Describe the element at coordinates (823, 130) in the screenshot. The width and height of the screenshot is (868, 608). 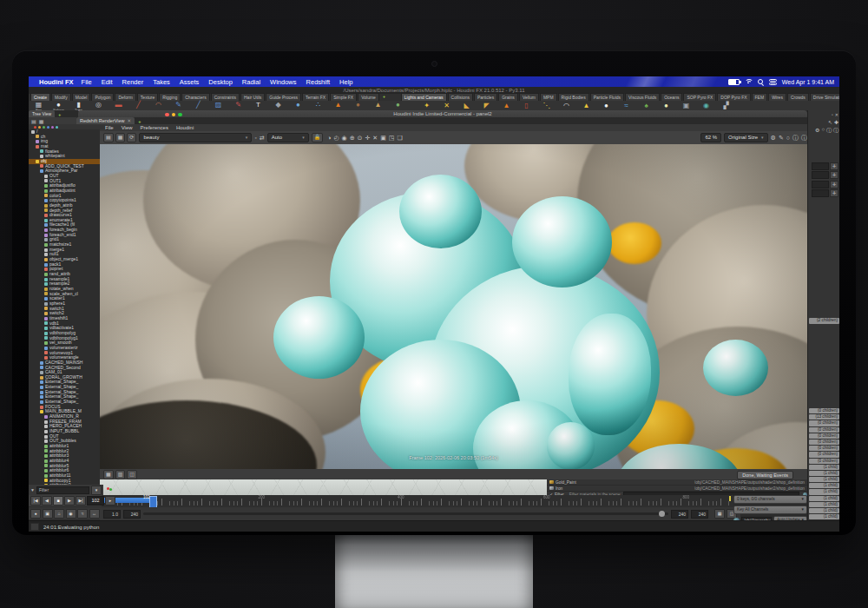
I see `panel-tool-icon: ○` at that location.